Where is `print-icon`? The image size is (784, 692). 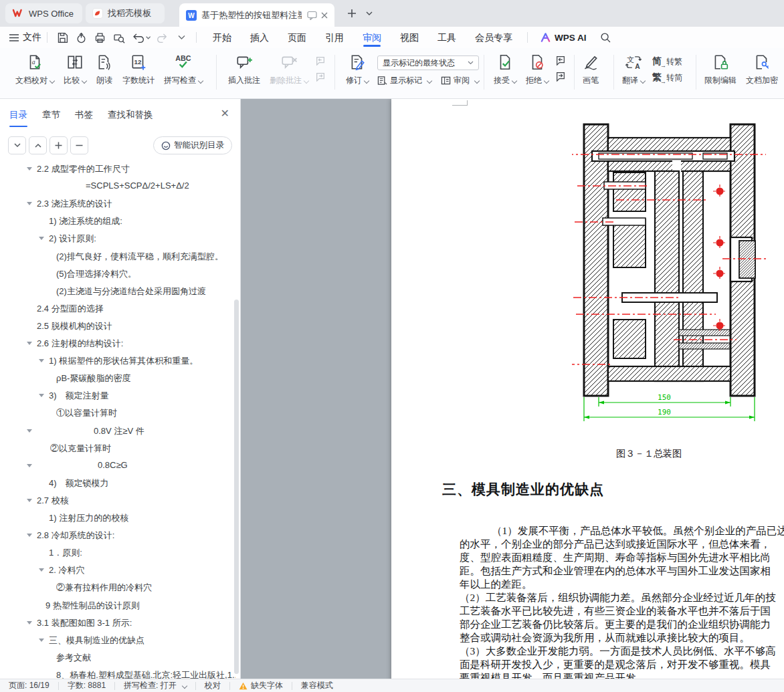 print-icon is located at coordinates (100, 37).